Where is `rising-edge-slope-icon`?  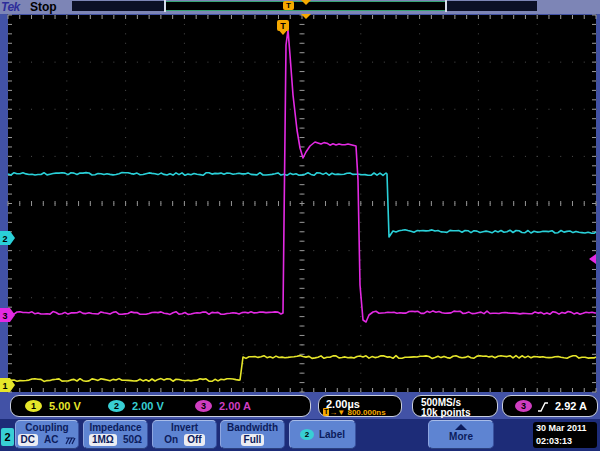
rising-edge-slope-icon is located at coordinates (543, 407).